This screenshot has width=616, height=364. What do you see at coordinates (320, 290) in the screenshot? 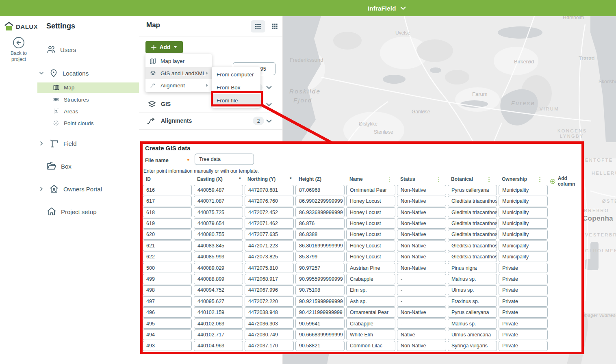
I see `cell-height: 90.75108` at bounding box center [320, 290].